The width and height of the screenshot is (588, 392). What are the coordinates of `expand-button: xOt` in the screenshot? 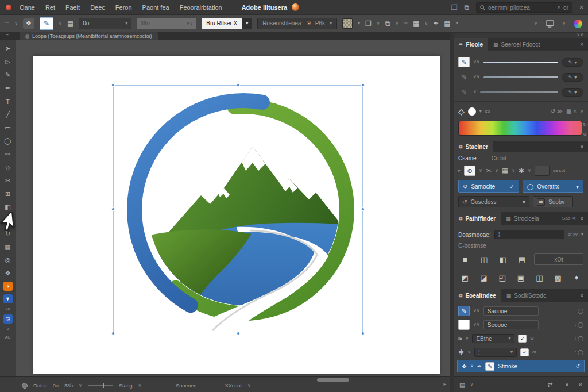 It's located at (559, 259).